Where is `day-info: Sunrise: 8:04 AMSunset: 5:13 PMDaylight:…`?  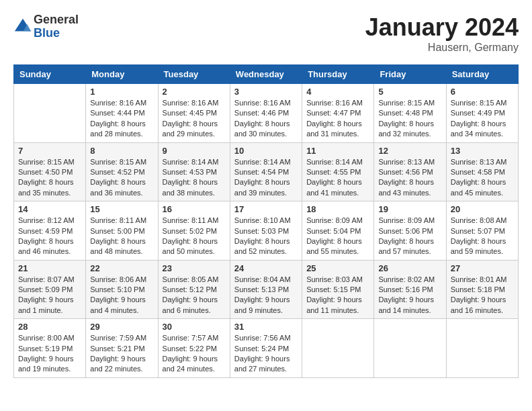 day-info: Sunrise: 8:04 AMSunset: 5:13 PMDaylight:… is located at coordinates (266, 295).